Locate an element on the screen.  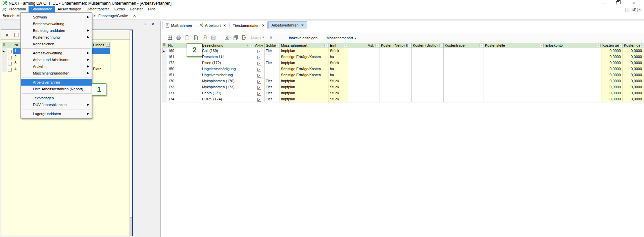
menubar-item: Hilfe is located at coordinates (152, 9).